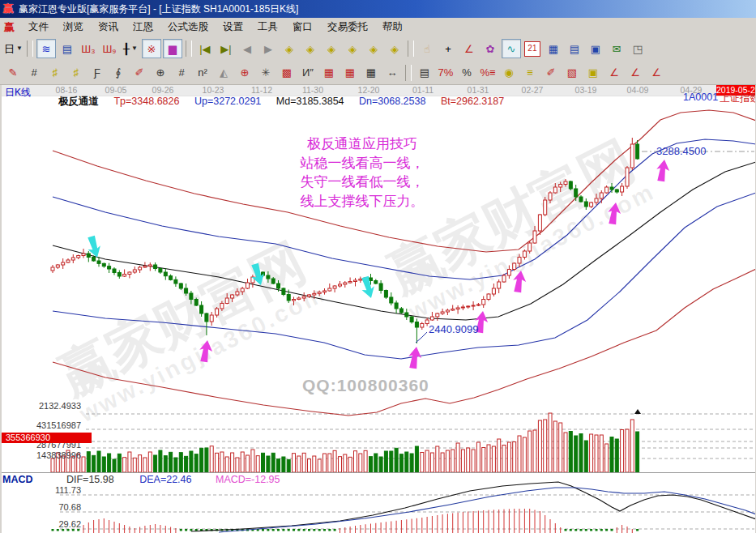  What do you see at coordinates (262, 90) in the screenshot?
I see `date-tick: 11-12` at bounding box center [262, 90].